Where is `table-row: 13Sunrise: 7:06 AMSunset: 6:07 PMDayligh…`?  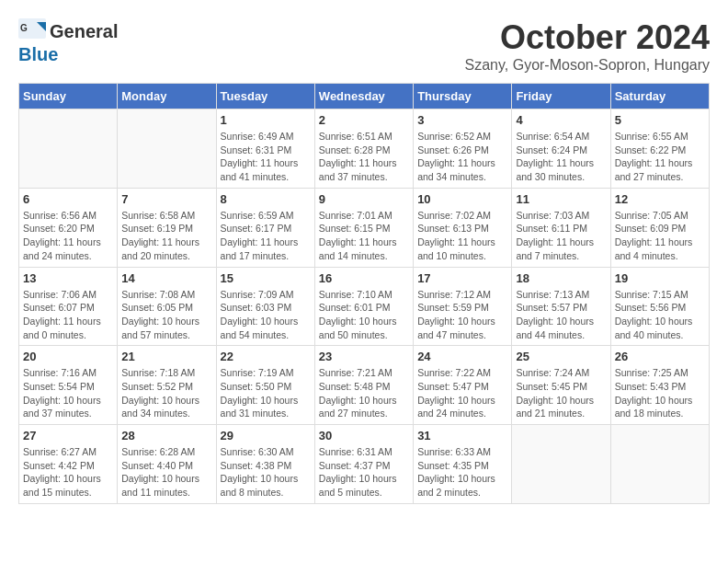 table-row: 13Sunrise: 7:06 AMSunset: 6:07 PMDayligh… is located at coordinates (68, 306).